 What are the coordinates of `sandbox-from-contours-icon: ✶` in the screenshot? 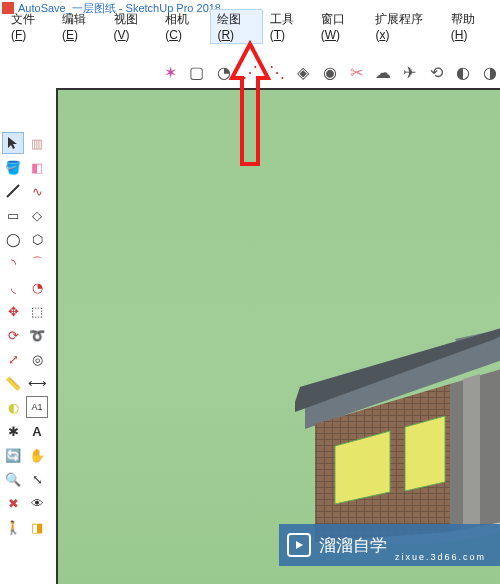 It's located at (170, 72).